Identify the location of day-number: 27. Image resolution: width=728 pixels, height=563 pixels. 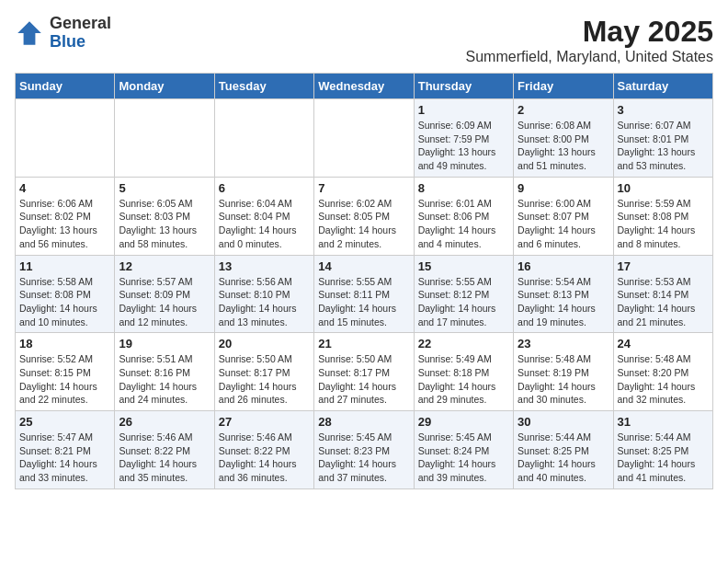
(265, 421).